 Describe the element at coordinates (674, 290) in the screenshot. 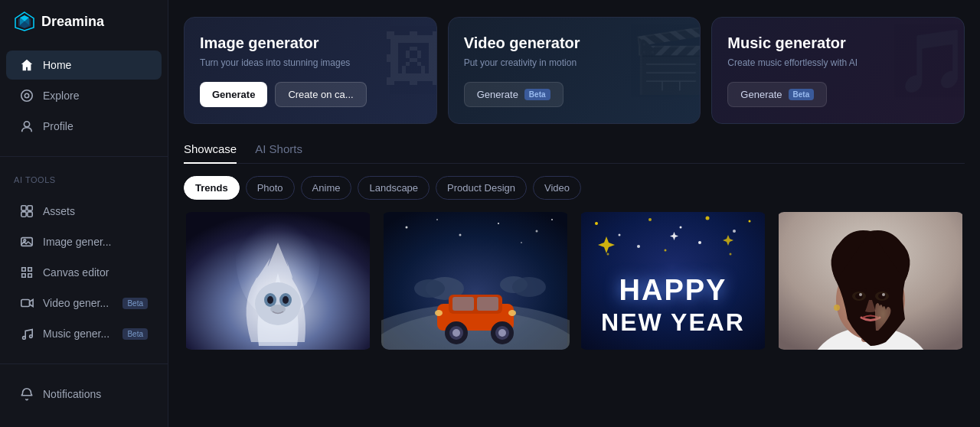

I see `svg-text: HAPPY` at that location.